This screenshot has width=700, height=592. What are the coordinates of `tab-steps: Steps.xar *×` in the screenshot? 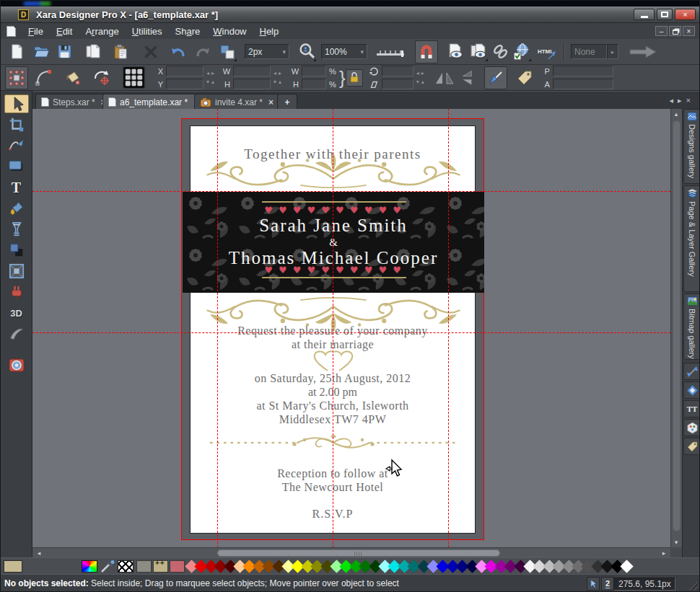 It's located at (74, 102).